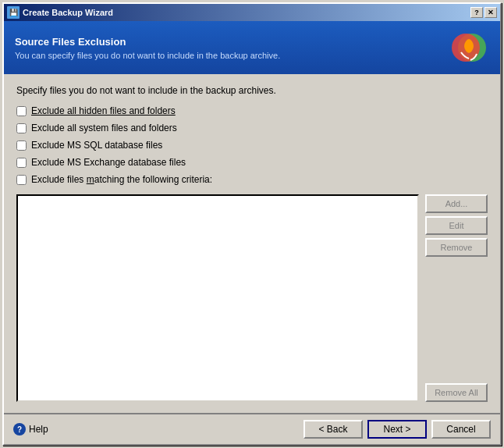  I want to click on checkbox-item-5: Exclude files matching the following cri…, so click(252, 180).